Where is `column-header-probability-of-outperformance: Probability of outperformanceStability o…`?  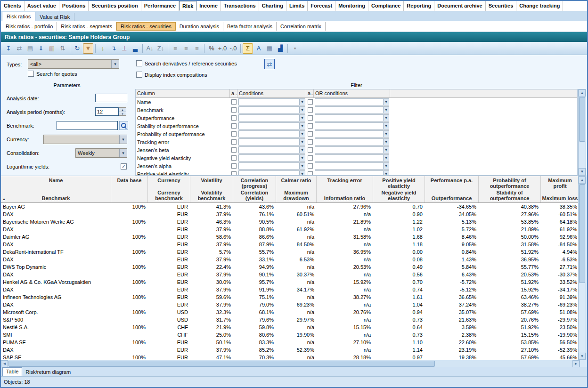 column-header-probability-of-outperformance: Probability of outperformanceStability o… is located at coordinates (510, 189).